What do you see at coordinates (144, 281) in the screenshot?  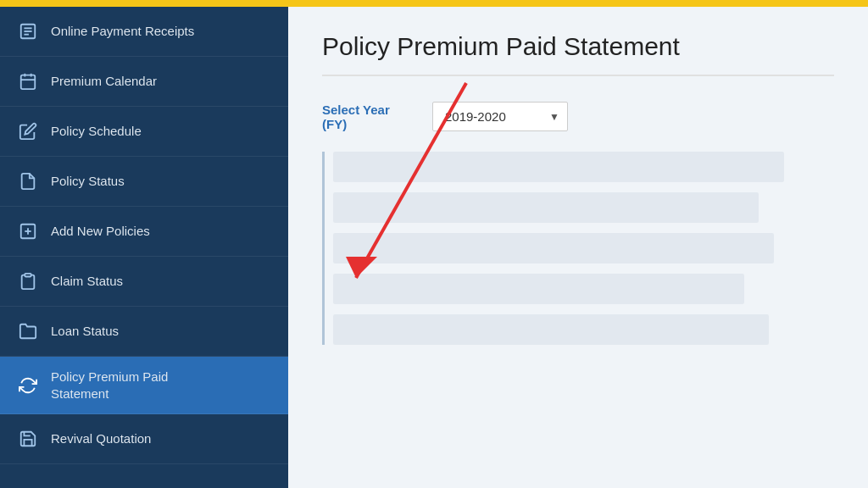 I see `sidebar-item-claim-status: Claim Status` at bounding box center [144, 281].